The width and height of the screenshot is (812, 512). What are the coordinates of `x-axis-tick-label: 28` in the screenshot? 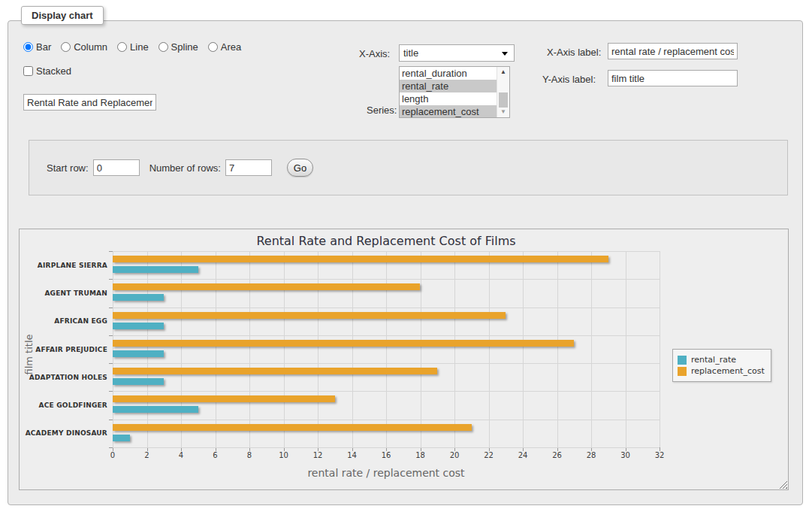 It's located at (592, 456).